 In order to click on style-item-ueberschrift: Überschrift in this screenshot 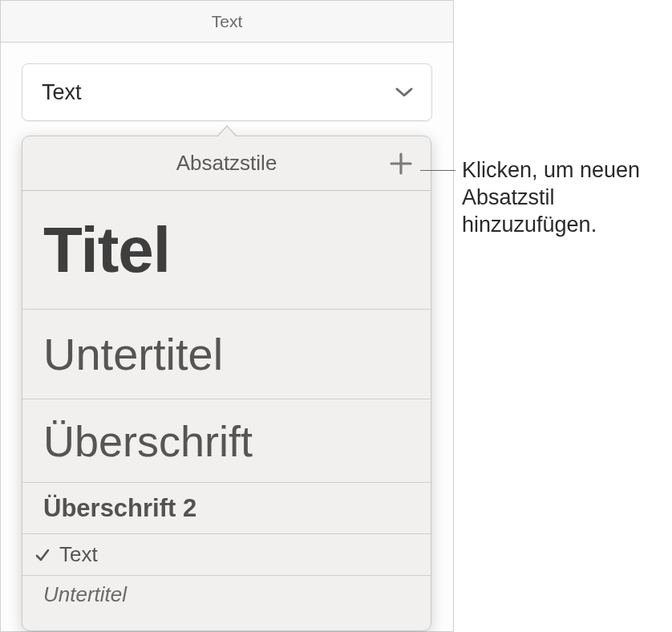, I will do `click(226, 441)`.